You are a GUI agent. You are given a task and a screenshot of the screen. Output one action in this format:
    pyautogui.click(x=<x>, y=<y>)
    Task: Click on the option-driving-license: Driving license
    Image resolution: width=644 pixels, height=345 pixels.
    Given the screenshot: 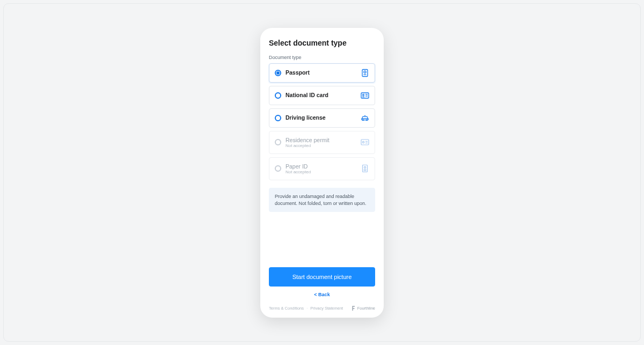 What is the action you would take?
    pyautogui.click(x=322, y=118)
    